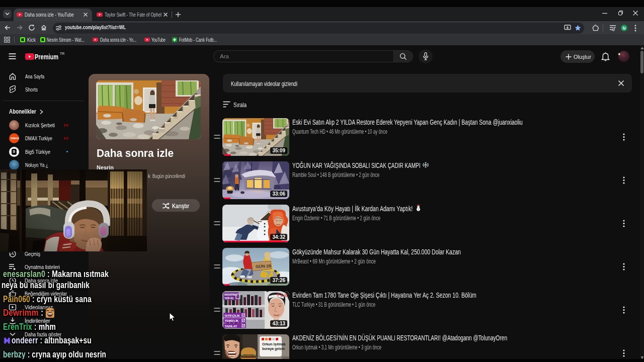 The image size is (644, 362). What do you see at coordinates (230, 295) in the screenshot?
I see `svg-text: HAYATINA` at bounding box center [230, 295].